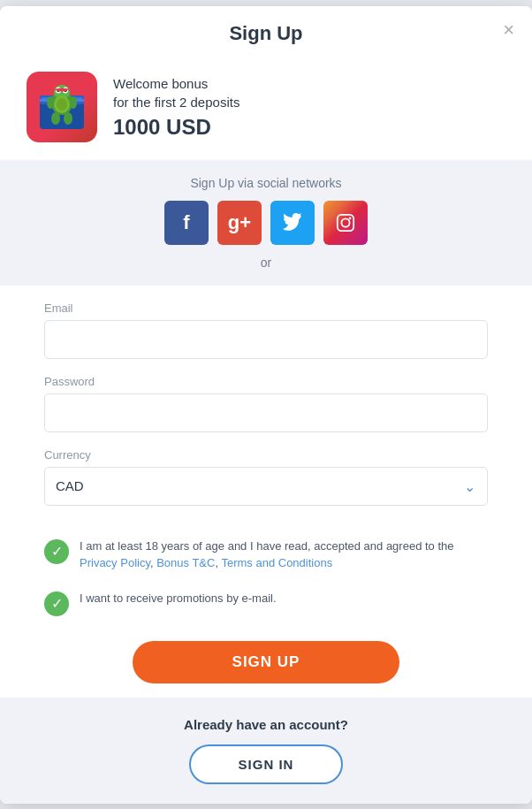 The image size is (532, 809). Describe the element at coordinates (186, 223) in the screenshot. I see `facebook-button: f` at that location.